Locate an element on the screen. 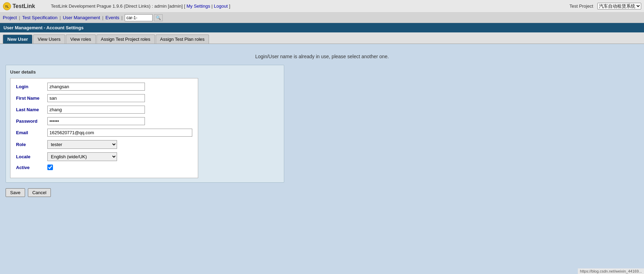 This screenshot has height=274, width=644. search-input is located at coordinates (139, 18).